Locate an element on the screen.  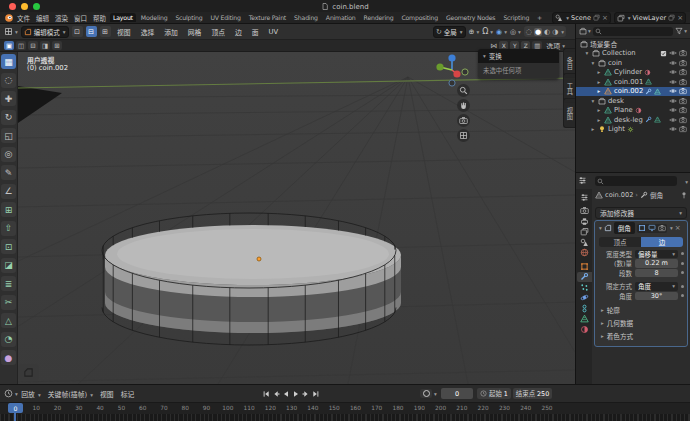
unlink-scene-icon: × is located at coordinates (605, 18).